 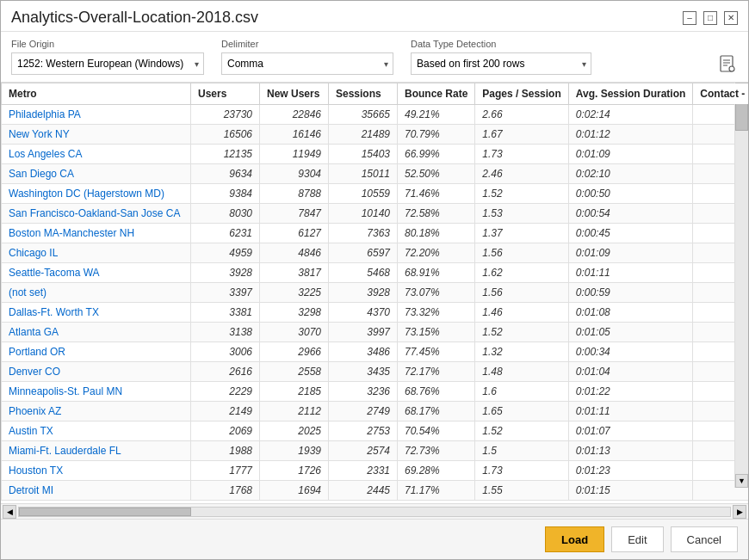 What do you see at coordinates (226, 353) in the screenshot?
I see `cell-r12-c1: 3006` at bounding box center [226, 353].